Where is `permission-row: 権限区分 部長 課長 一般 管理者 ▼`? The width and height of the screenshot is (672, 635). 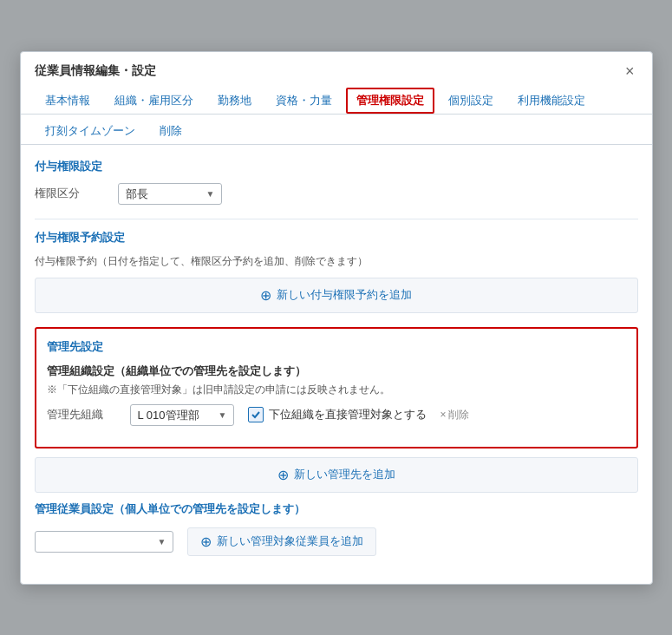
permission-row: 権限区分 部長 課長 一般 管理者 ▼ is located at coordinates (336, 194).